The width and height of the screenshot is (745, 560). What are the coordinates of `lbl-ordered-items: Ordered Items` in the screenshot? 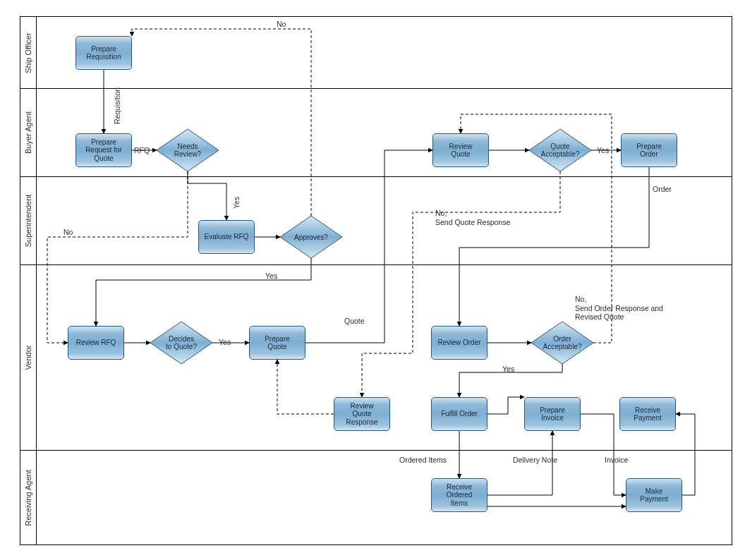 It's located at (423, 460).